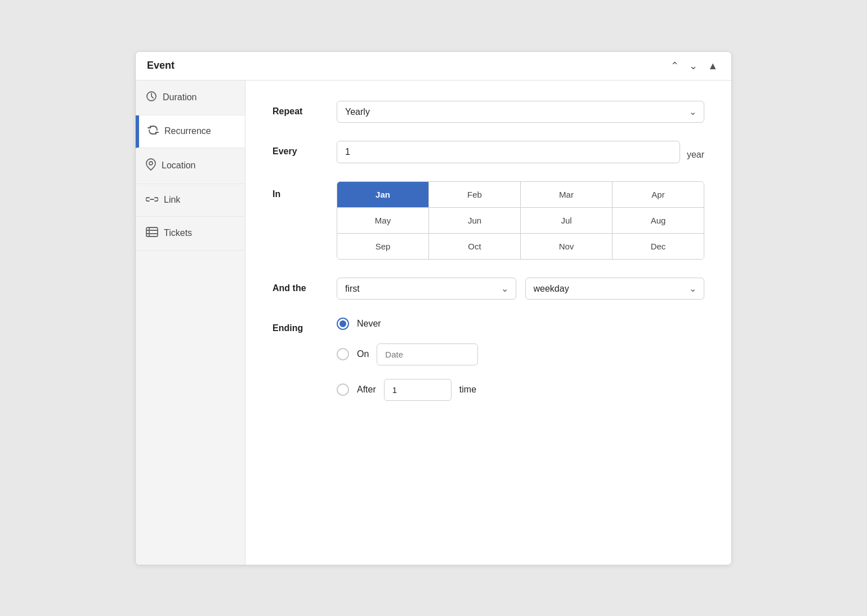 This screenshot has height=616, width=867. Describe the element at coordinates (566, 195) in the screenshot. I see `month-mar: Mar` at that location.